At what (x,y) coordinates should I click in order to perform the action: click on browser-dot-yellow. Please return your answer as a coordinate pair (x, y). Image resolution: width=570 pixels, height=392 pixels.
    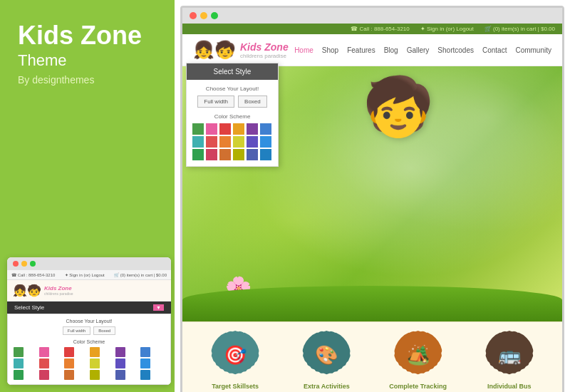
    Looking at the image, I should click on (204, 16).